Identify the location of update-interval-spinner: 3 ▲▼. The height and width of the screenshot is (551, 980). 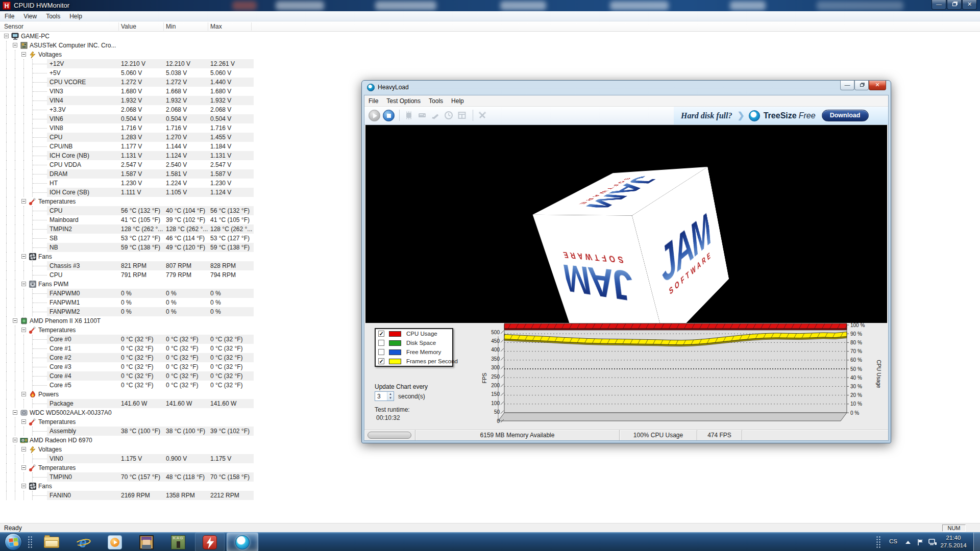
(384, 396).